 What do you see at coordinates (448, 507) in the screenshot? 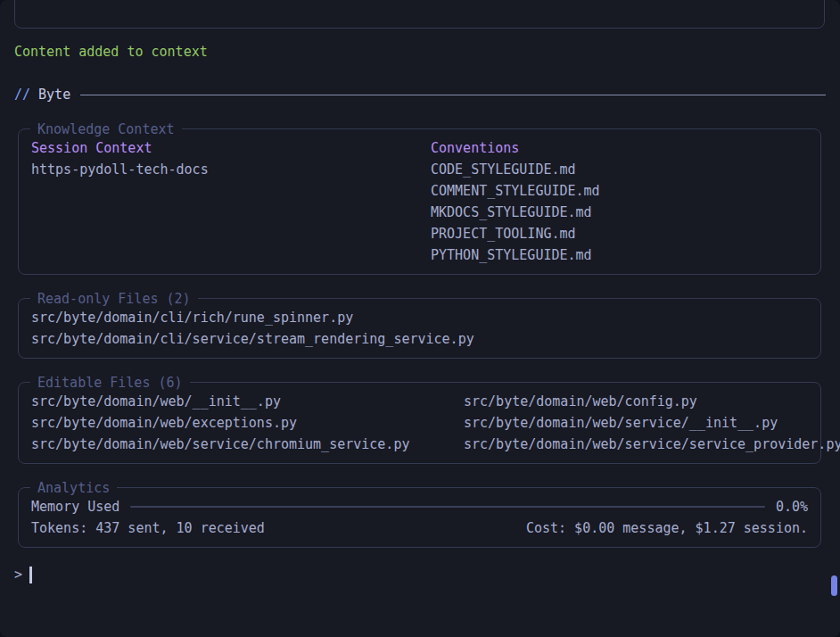
I see `memory-progress-bar` at bounding box center [448, 507].